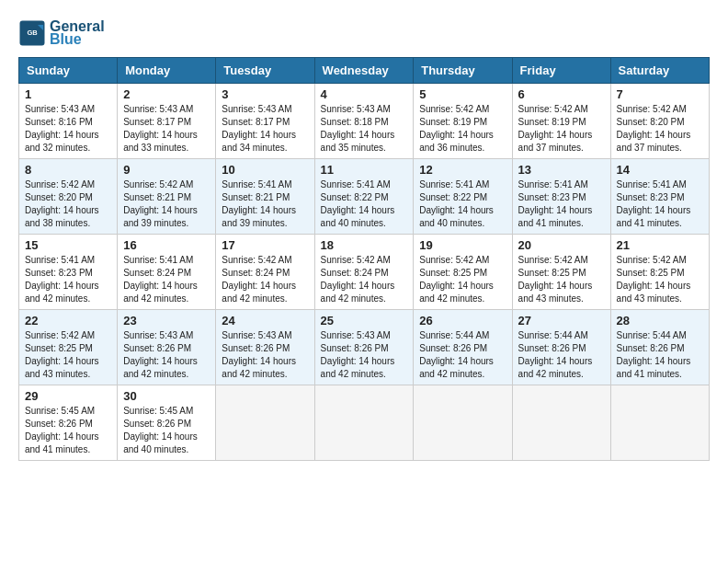  Describe the element at coordinates (265, 204) in the screenshot. I see `day-info: Sunrise: 5:41 AMSunset: 8:21 PMDaylight:…` at that location.